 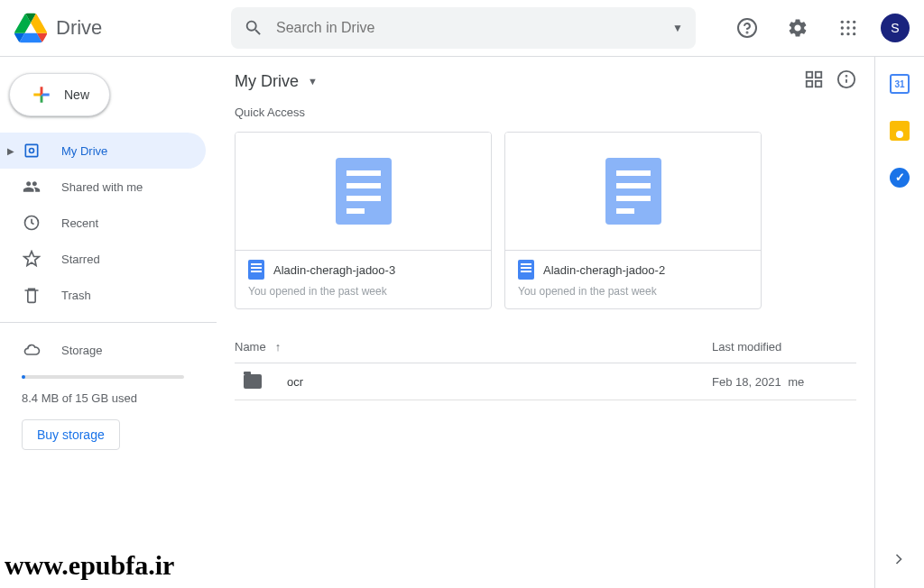 What do you see at coordinates (81, 260) in the screenshot?
I see `nav-label: Starred` at bounding box center [81, 260].